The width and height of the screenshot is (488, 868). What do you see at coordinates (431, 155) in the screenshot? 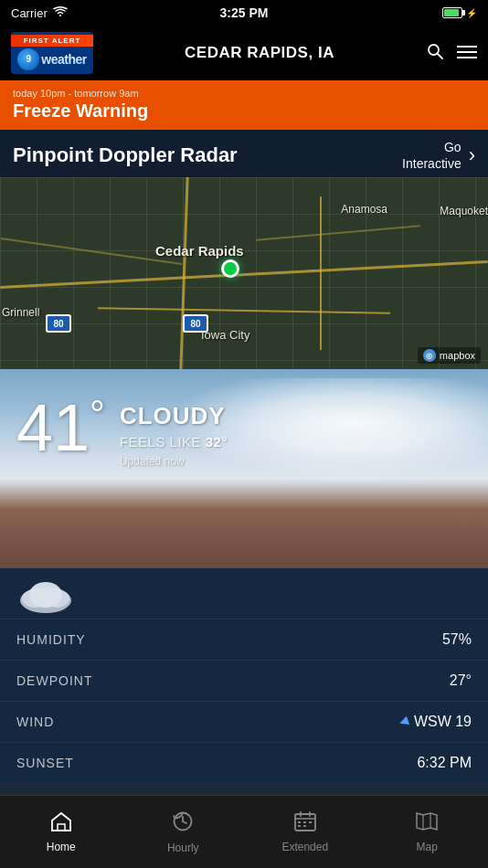
I see `go-interactive-label: GoInteractive` at bounding box center [431, 155].